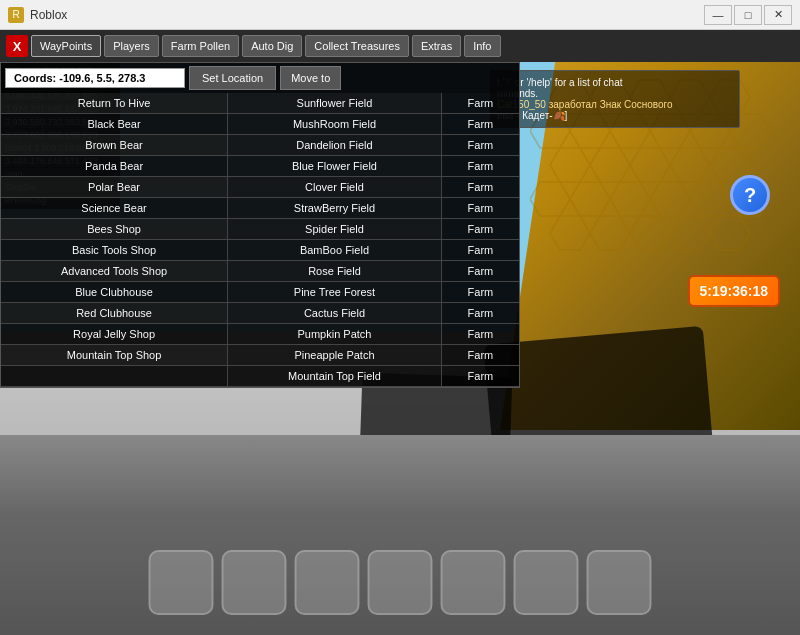  I want to click on waypoint-field: Sunflower Field, so click(335, 104).